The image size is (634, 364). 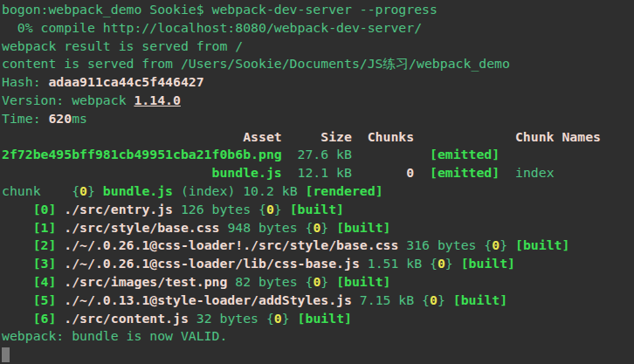 I want to click on text-segment: [rendered], so click(x=344, y=190).